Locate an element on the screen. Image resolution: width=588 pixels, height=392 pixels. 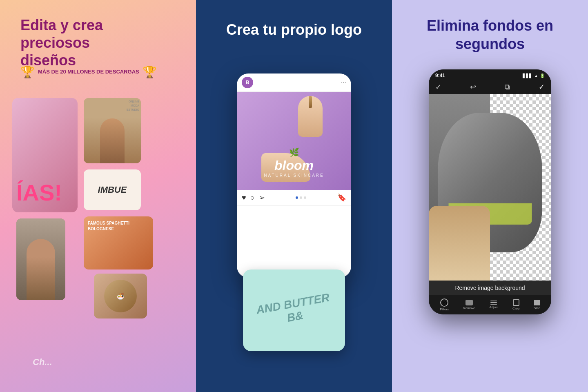
save-icon: 🔖 is located at coordinates (342, 198).